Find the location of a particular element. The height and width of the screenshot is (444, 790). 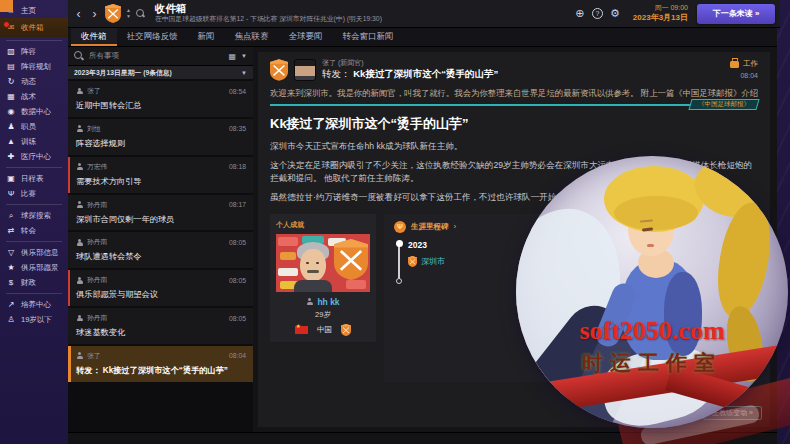

message-list-item: 孙丹南 08:17 深圳市合同仅剩一年的球员 is located at coordinates (160, 213).